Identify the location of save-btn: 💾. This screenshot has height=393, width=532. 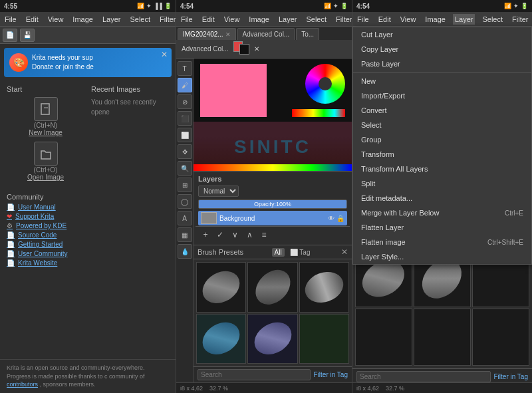
(27, 35).